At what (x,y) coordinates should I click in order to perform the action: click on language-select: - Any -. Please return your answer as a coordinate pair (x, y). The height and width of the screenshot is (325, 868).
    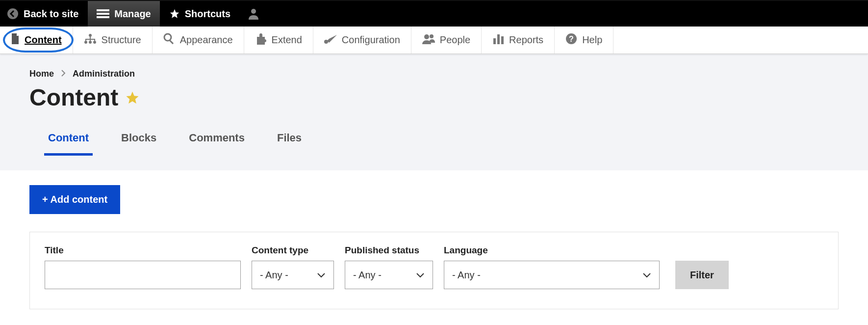
    Looking at the image, I should click on (552, 275).